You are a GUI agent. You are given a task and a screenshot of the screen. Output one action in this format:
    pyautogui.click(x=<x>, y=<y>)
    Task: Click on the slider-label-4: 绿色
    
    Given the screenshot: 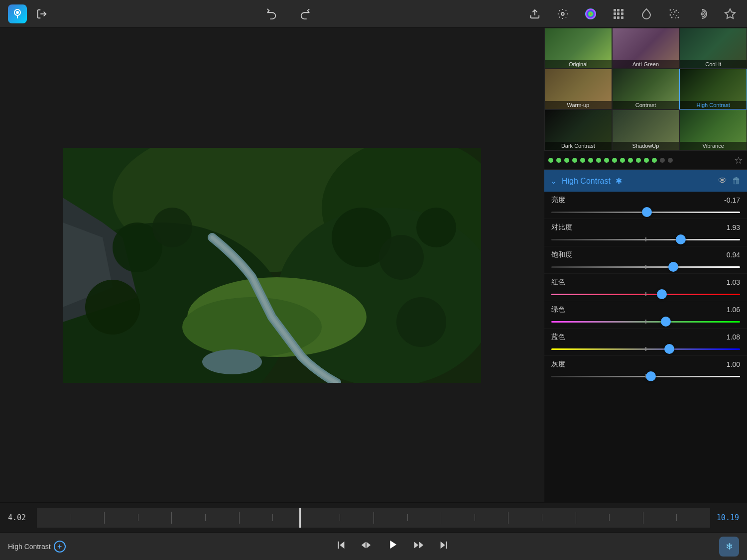 What is the action you would take?
    pyautogui.click(x=558, y=310)
    